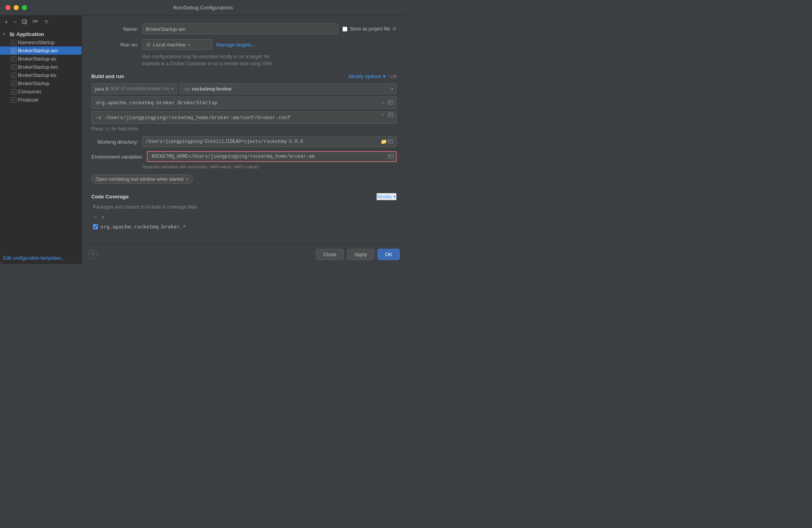 Image resolution: width=812 pixels, height=528 pixels. What do you see at coordinates (385, 197) in the screenshot?
I see `coverage-modify-label: Modify` at bounding box center [385, 197].